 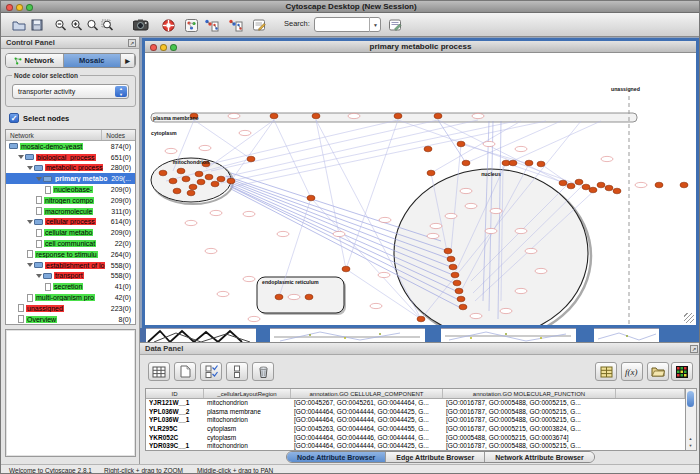 I want to click on table-cell: YKR052C, so click(x=175, y=438).